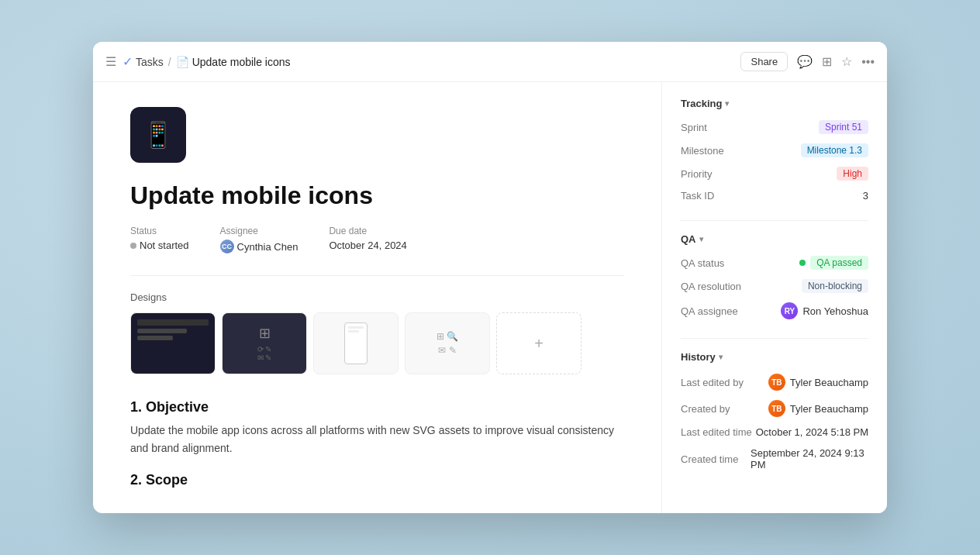  I want to click on due-date-value: October 24, 2024, so click(368, 245).